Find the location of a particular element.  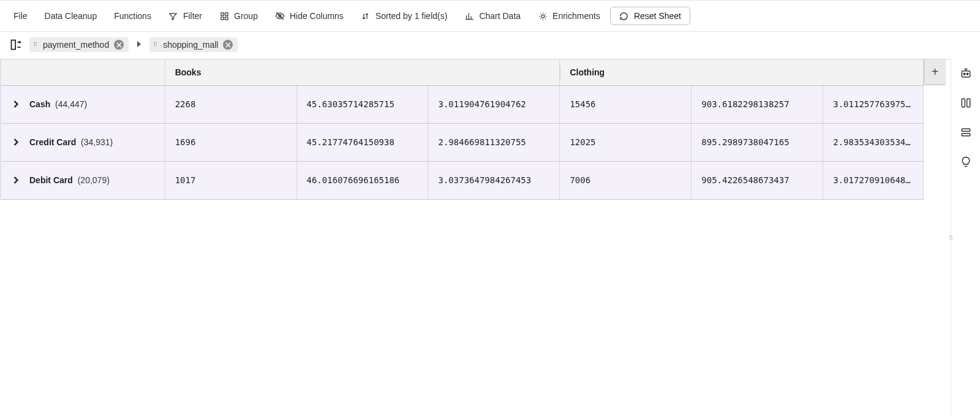

assistant-button is located at coordinates (966, 74).